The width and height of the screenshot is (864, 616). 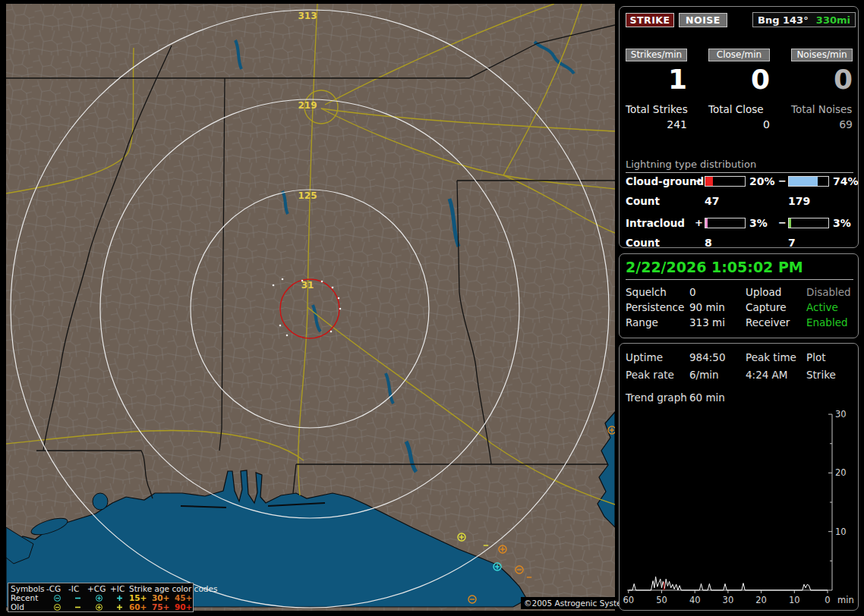 What do you see at coordinates (665, 181) in the screenshot?
I see `cloud-ground-label: Cloud-ground` at bounding box center [665, 181].